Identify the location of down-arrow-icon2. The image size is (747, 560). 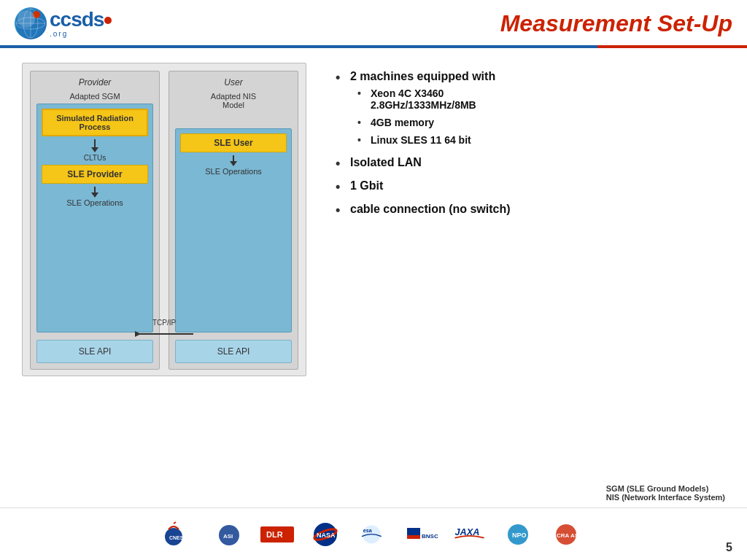
(95, 192).